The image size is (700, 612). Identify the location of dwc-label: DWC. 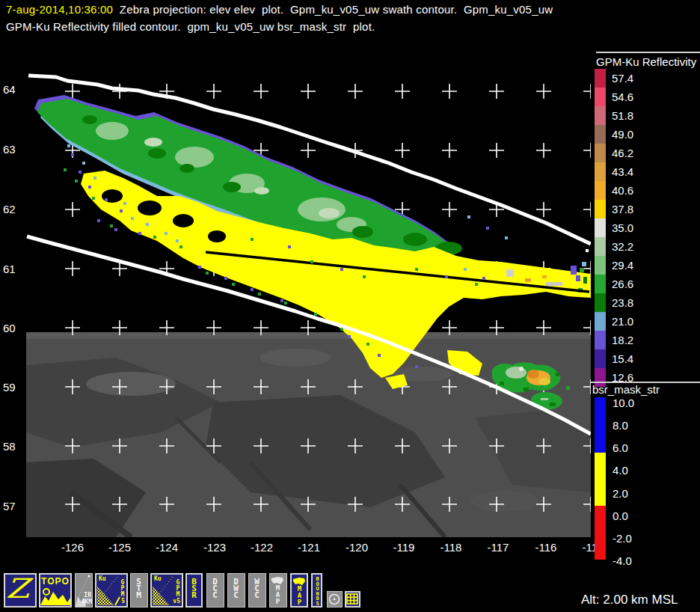
(236, 588).